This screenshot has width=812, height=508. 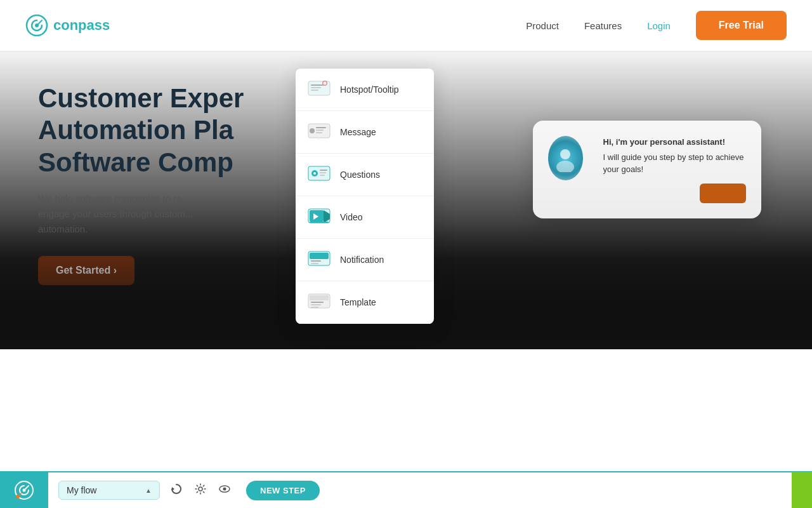 What do you see at coordinates (152, 131) in the screenshot?
I see `hero-title: Customer ExperAutomation PlaSoftware Com…` at bounding box center [152, 131].